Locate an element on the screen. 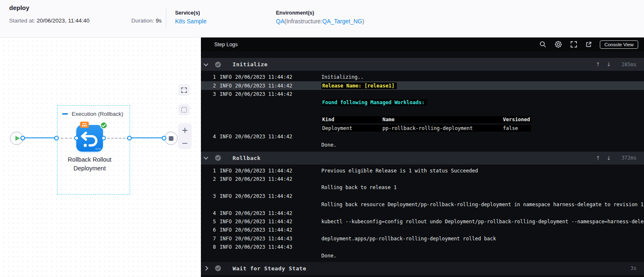 Image resolution: width=644 pixels, height=277 pixels. section-duration: 372ms is located at coordinates (627, 158).